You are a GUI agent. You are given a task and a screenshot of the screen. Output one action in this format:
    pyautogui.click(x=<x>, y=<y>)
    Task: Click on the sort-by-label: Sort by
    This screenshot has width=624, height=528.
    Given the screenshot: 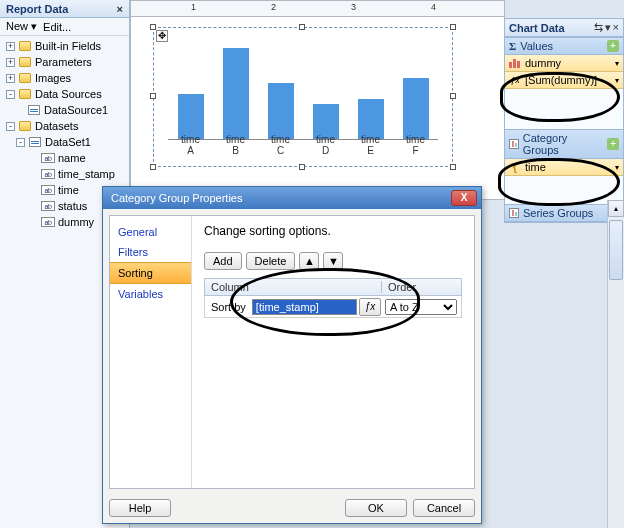 What is the action you would take?
    pyautogui.click(x=228, y=307)
    